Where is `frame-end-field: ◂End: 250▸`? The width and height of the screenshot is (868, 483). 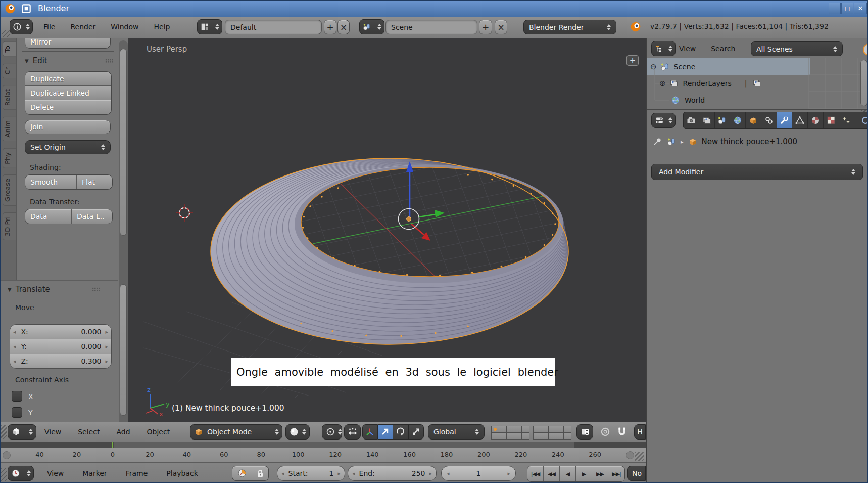 frame-end-field: ◂End: 250▸ is located at coordinates (392, 473).